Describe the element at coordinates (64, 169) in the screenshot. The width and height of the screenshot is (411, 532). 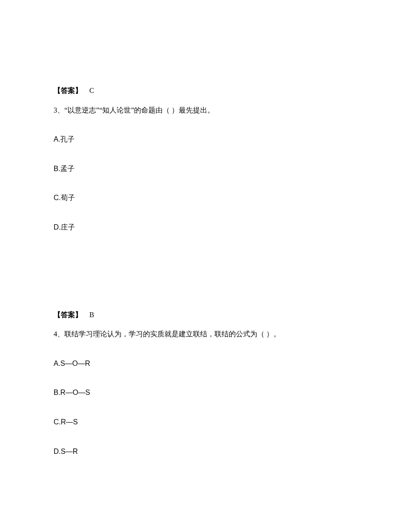
I see `q3-option-b-text: B.孟子` at that location.